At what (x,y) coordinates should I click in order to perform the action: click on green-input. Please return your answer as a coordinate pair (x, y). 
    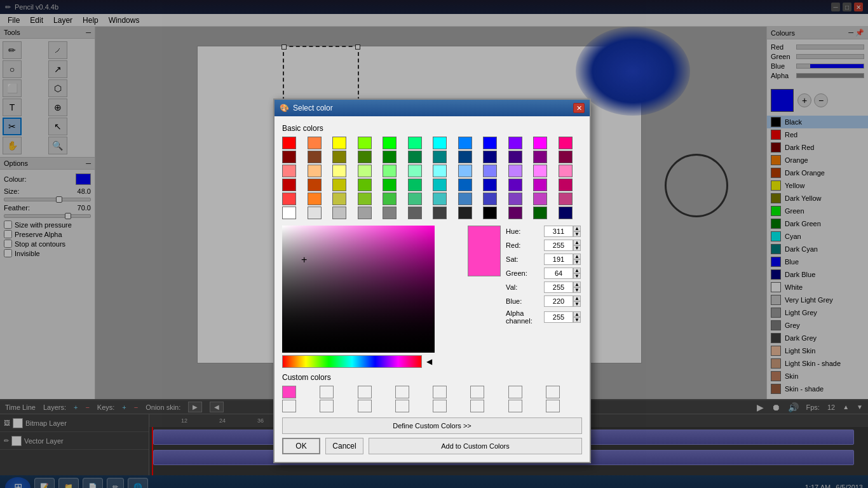
    Looking at the image, I should click on (559, 273).